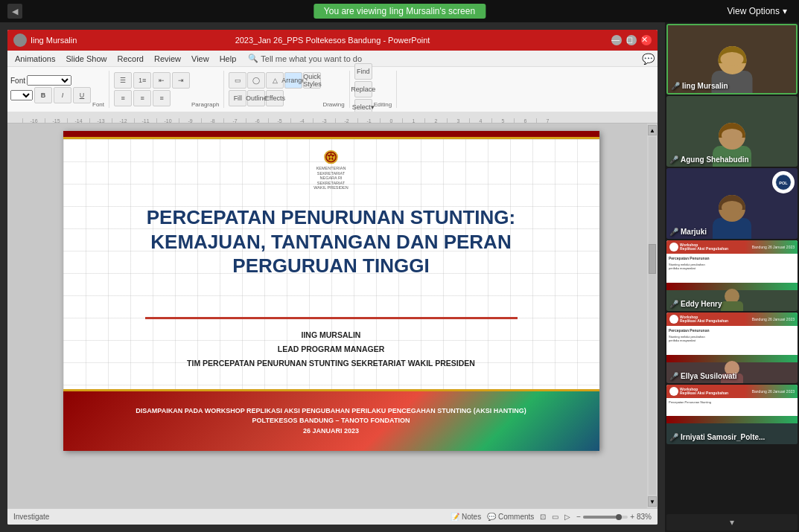 The height and width of the screenshot is (532, 799). Describe the element at coordinates (123, 98) in the screenshot. I see `align-left-btn: ≡` at that location.